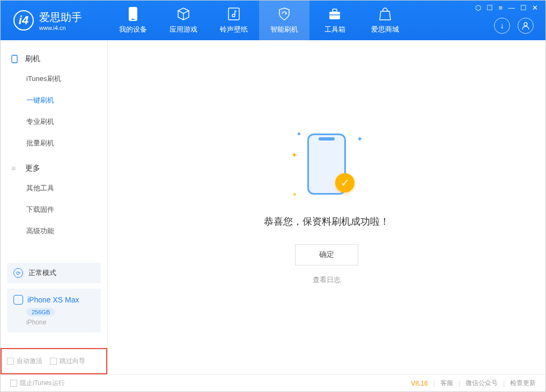 The image size is (546, 392). What do you see at coordinates (482, 383) in the screenshot?
I see `status-link-wechat: 微信公众号` at bounding box center [482, 383].